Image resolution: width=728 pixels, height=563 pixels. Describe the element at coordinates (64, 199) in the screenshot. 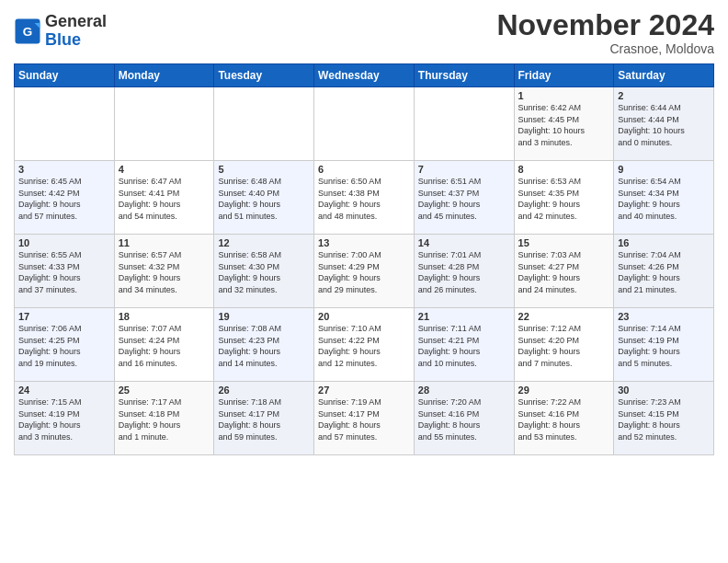

I see `day-info: Sunrise: 6:45 AM Sunset: 4:42 PM Dayligh…` at that location.